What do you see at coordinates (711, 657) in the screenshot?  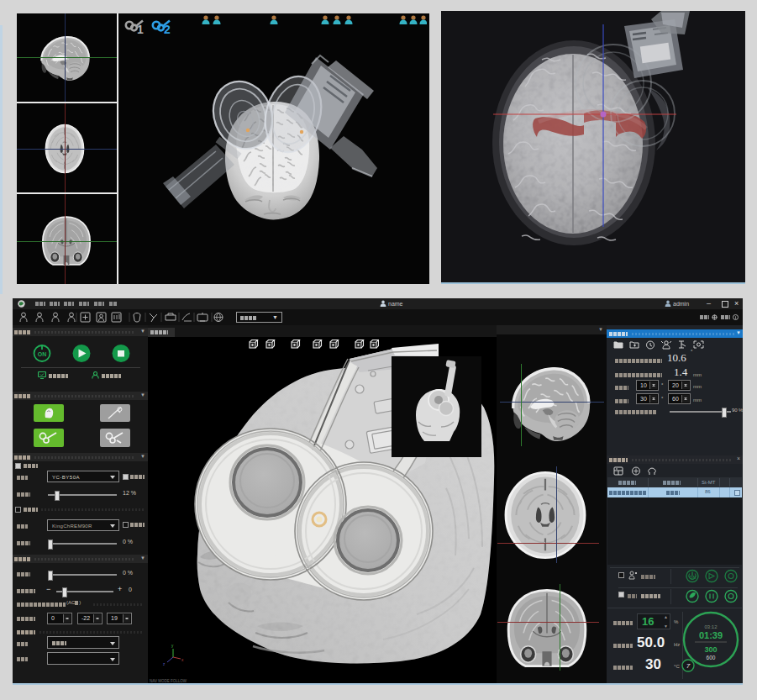 I see `svg-text: 600` at bounding box center [711, 657].